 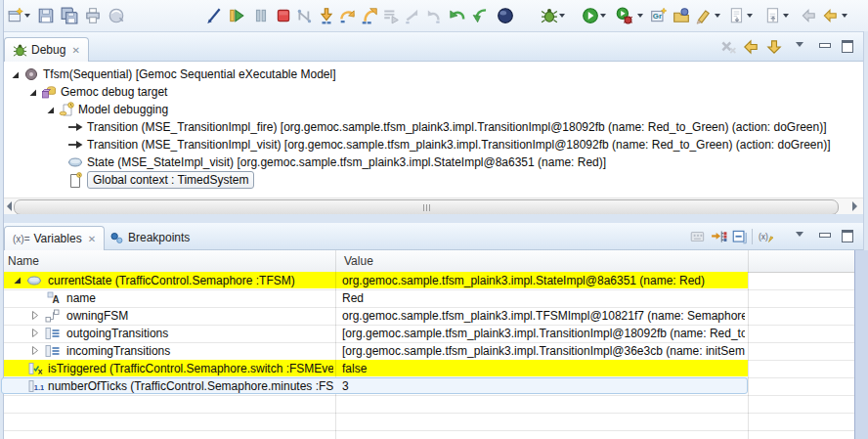 I want to click on step-back-button, so click(x=457, y=16).